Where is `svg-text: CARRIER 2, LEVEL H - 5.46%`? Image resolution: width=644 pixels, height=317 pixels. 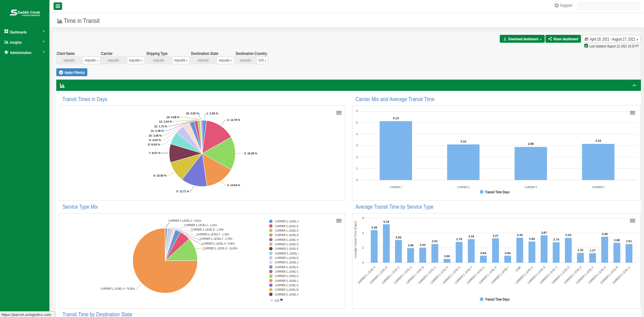
svg-text: CARRIER 2, LEVEL H - 5.46% is located at coordinates (218, 244).